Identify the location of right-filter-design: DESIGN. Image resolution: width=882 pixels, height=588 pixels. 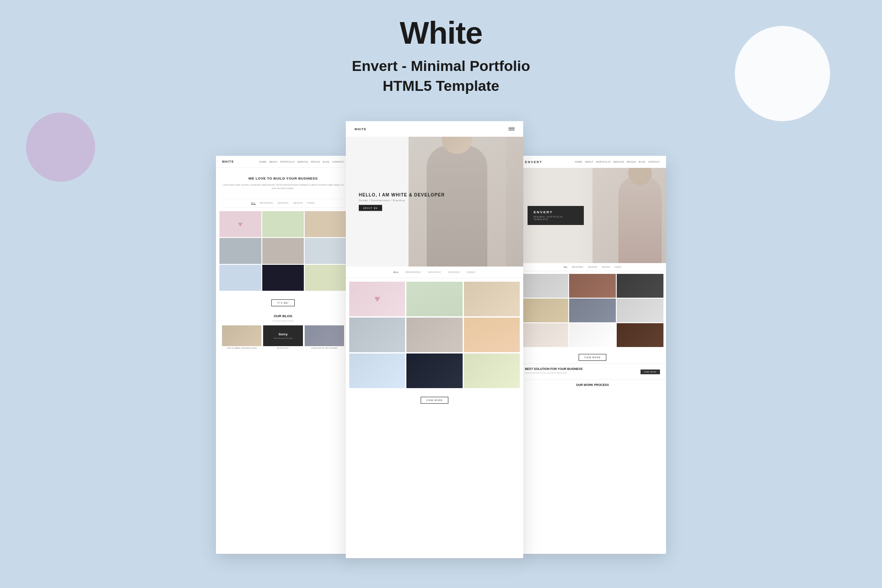
(606, 267).